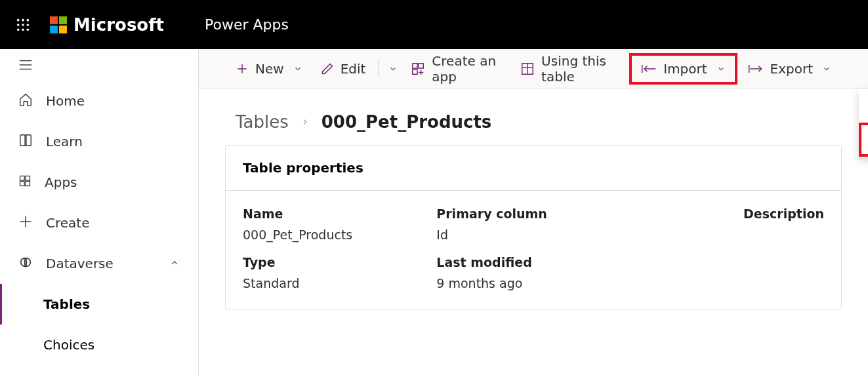 The image size is (868, 375). What do you see at coordinates (305, 122) in the screenshot?
I see `chevron-right-icon` at bounding box center [305, 122].